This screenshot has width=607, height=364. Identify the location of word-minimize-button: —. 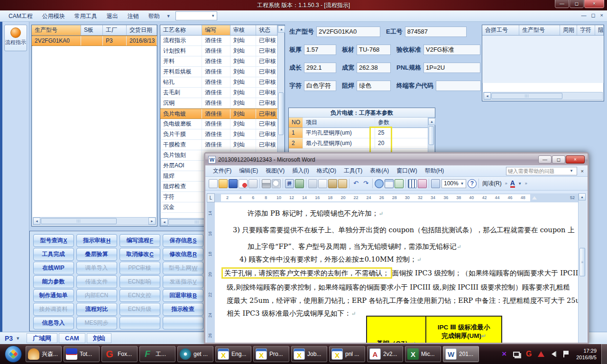
(545, 159).